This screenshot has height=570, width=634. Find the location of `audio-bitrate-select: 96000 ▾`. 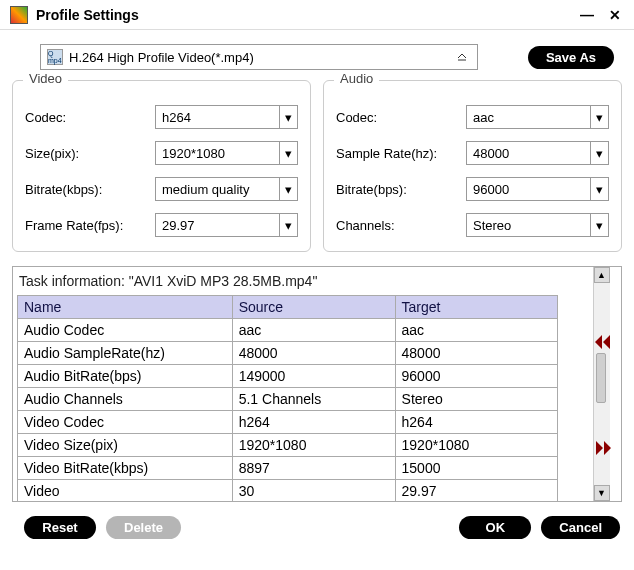

audio-bitrate-select: 96000 ▾ is located at coordinates (538, 189).